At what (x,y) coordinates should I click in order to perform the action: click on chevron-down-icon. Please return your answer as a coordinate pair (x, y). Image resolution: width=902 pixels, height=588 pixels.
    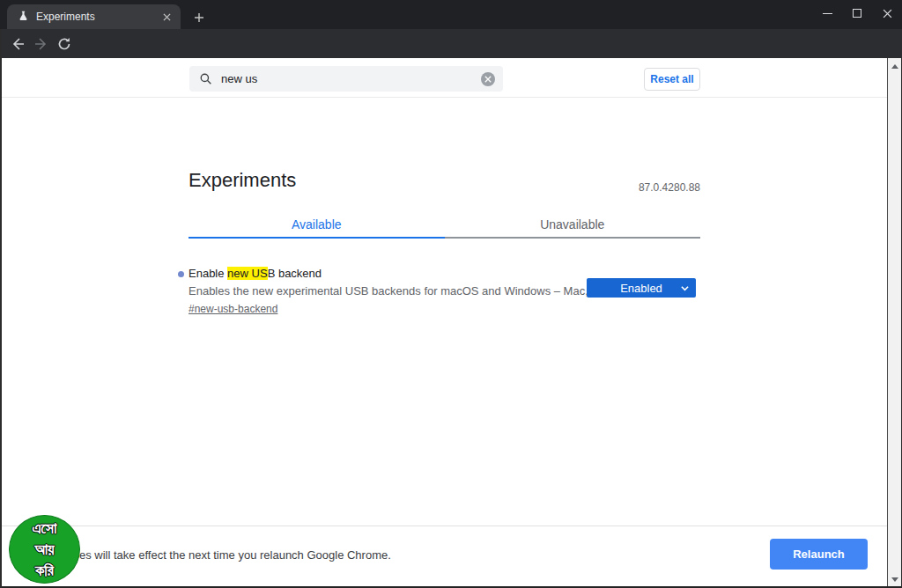
    Looking at the image, I should click on (685, 289).